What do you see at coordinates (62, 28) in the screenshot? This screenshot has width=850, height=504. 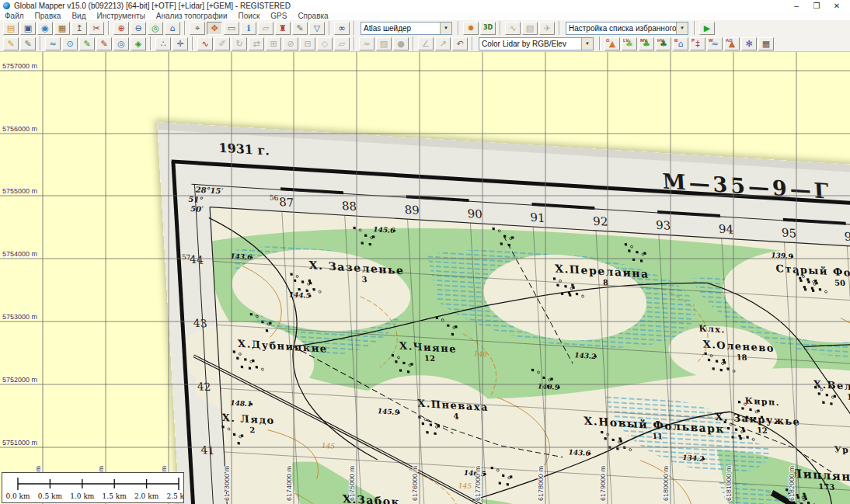 I see `control-center-button: ▦` at bounding box center [62, 28].